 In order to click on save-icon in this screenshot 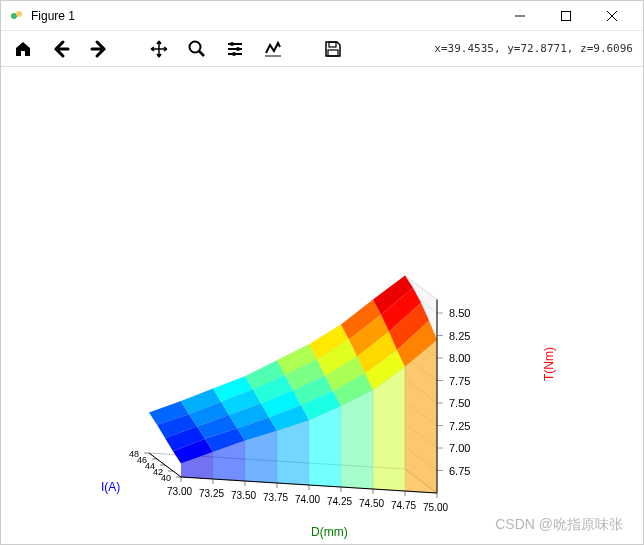, I will do `click(333, 49)`.